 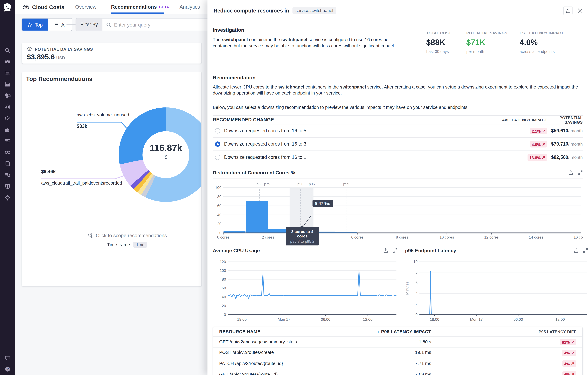 I want to click on svg-text: 100, so click(x=218, y=188).